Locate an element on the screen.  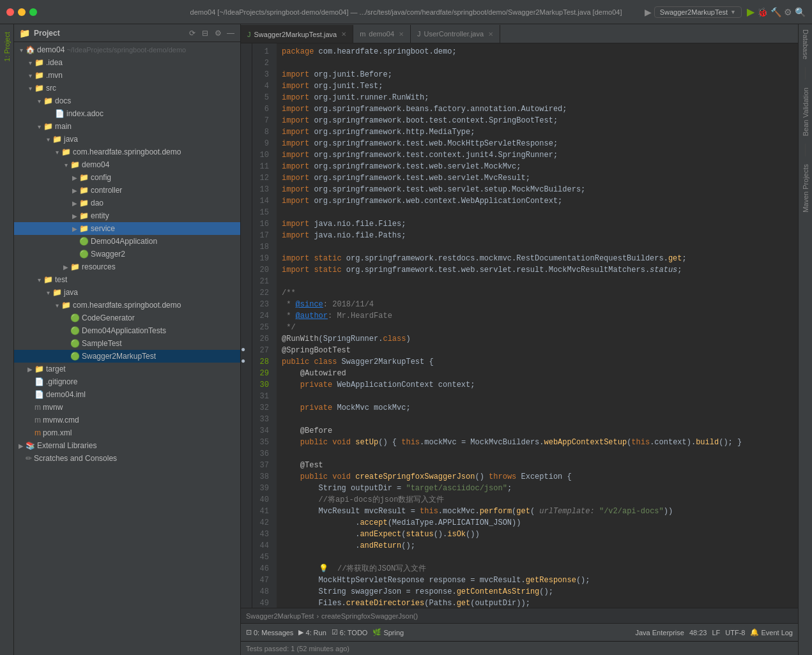
search-icon: 🔍 is located at coordinates (800, 12).